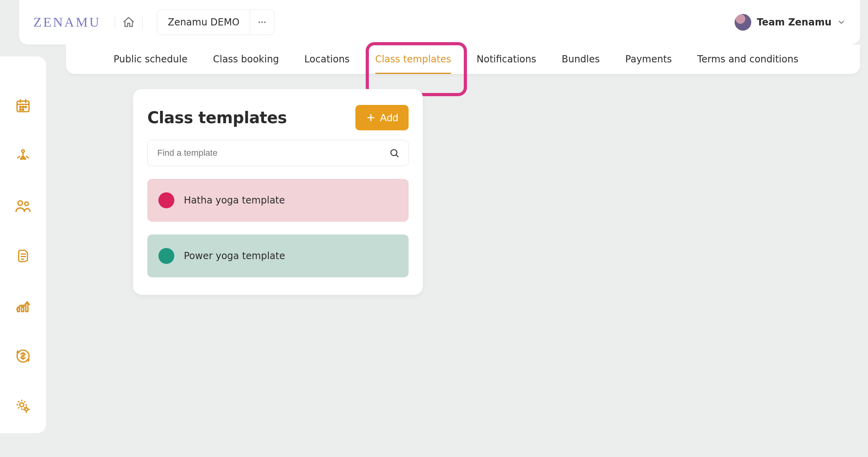 This screenshot has height=457, width=868. I want to click on subnav: Public scheduleClass bookingLocationsCla…, so click(463, 59).